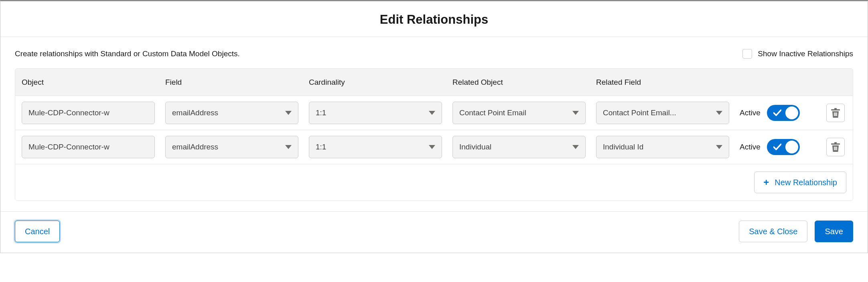 The image size is (868, 282). Describe the element at coordinates (232, 82) in the screenshot. I see `col-field: Field` at that location.